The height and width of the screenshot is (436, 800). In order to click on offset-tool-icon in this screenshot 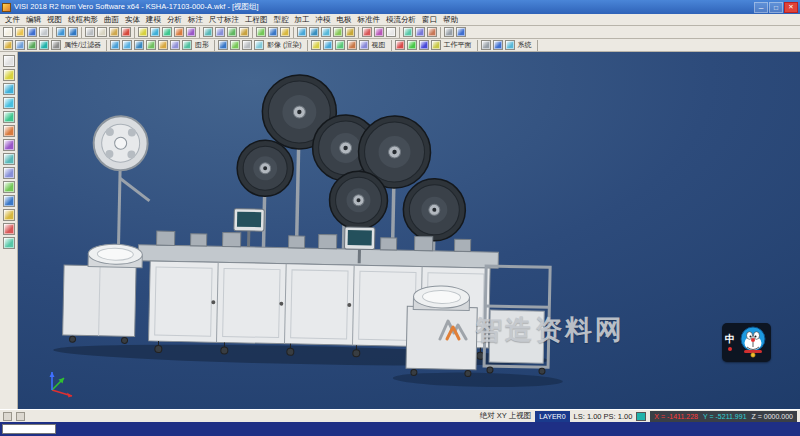, I will do `click(9, 173)`.